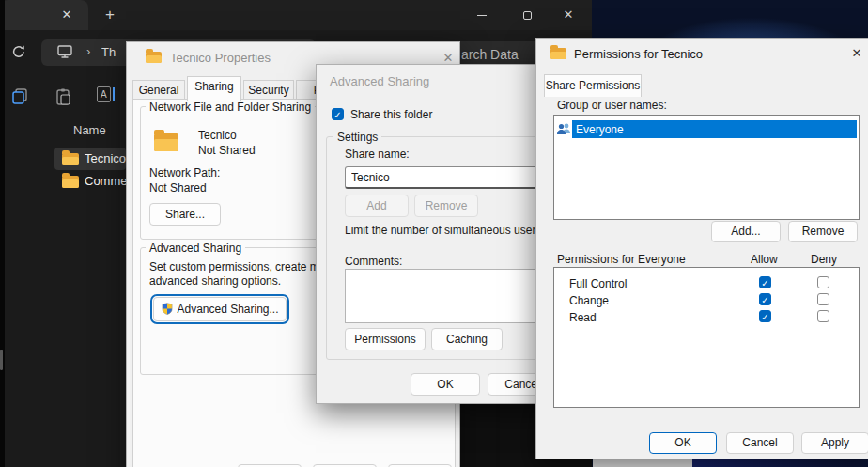 This screenshot has height=467, width=868. Describe the element at coordinates (178, 188) in the screenshot. I see `network-path-value: Not Shared` at that location.